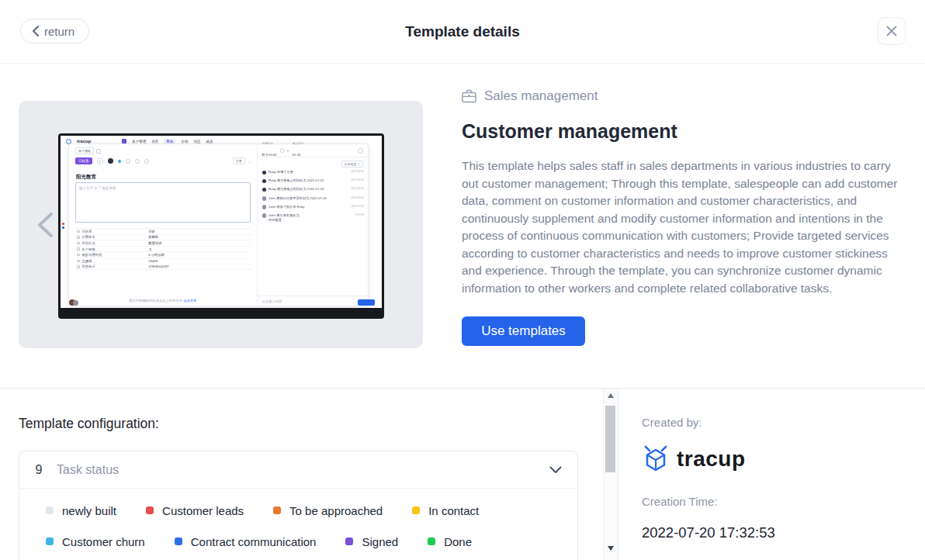 This screenshot has height=560, width=925. Describe the element at coordinates (197, 141) in the screenshot. I see `mini-nav-item: 动态` at that location.